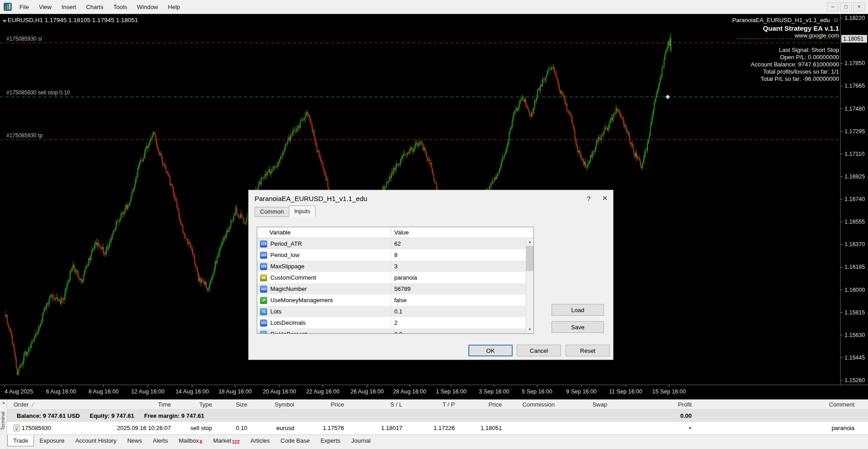 This screenshot has height=449, width=868. What do you see at coordinates (276, 312) in the screenshot?
I see `param-name: Lots` at bounding box center [276, 312].